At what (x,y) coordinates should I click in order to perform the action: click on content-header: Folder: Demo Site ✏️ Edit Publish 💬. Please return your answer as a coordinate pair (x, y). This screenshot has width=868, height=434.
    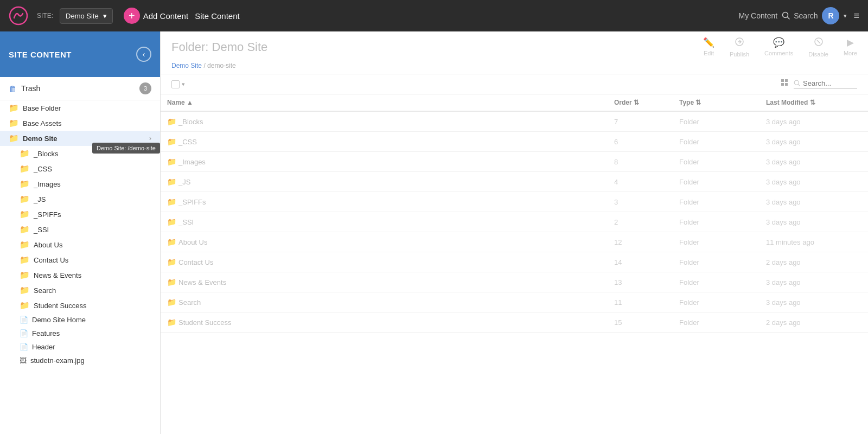
    Looking at the image, I should click on (514, 53).